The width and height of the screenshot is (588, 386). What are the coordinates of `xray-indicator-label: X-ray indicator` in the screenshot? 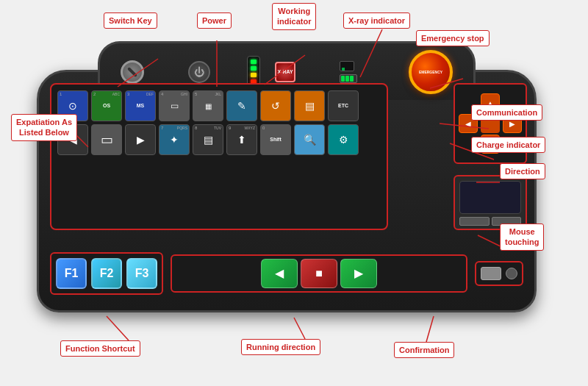 It's located at (376, 21).